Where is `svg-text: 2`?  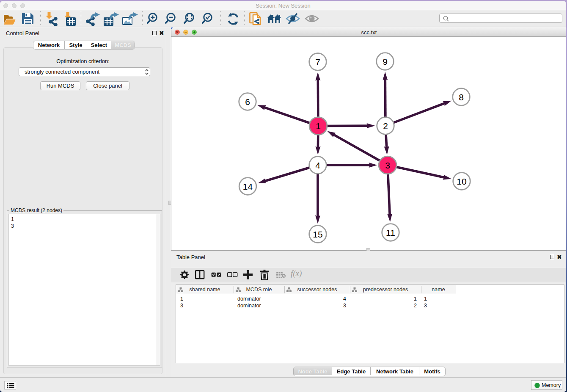 svg-text: 2 is located at coordinates (385, 126).